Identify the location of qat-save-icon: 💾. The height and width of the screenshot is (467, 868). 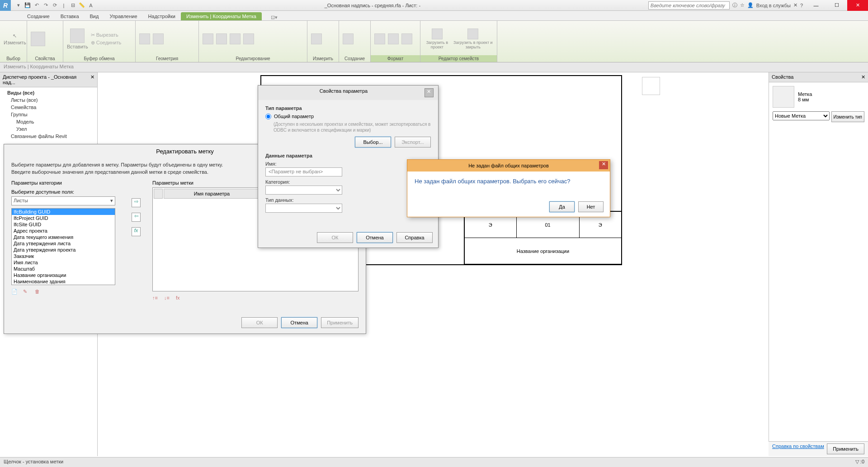
(28, 5).